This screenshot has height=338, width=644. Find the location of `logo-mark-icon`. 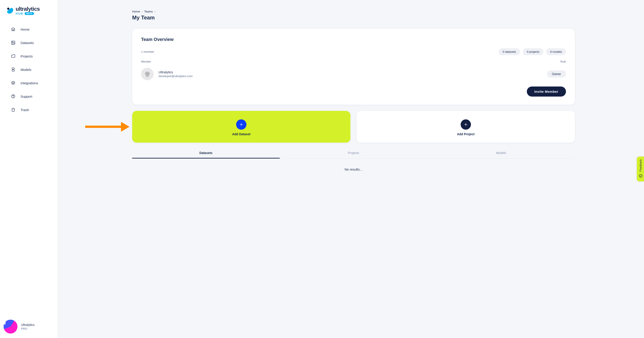

logo-mark-icon is located at coordinates (10, 11).